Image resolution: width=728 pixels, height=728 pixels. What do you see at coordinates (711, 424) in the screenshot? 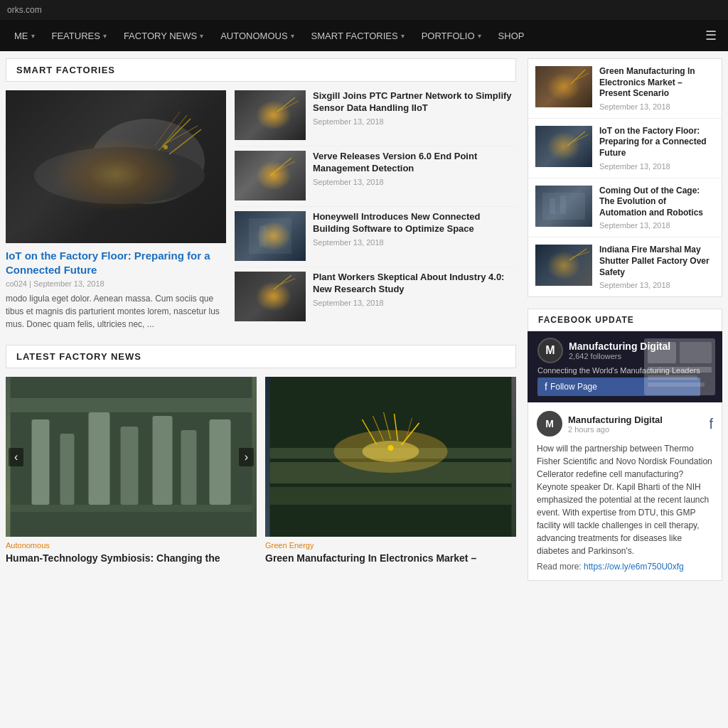
I see `facebook-brand-icon: f` at bounding box center [711, 424].